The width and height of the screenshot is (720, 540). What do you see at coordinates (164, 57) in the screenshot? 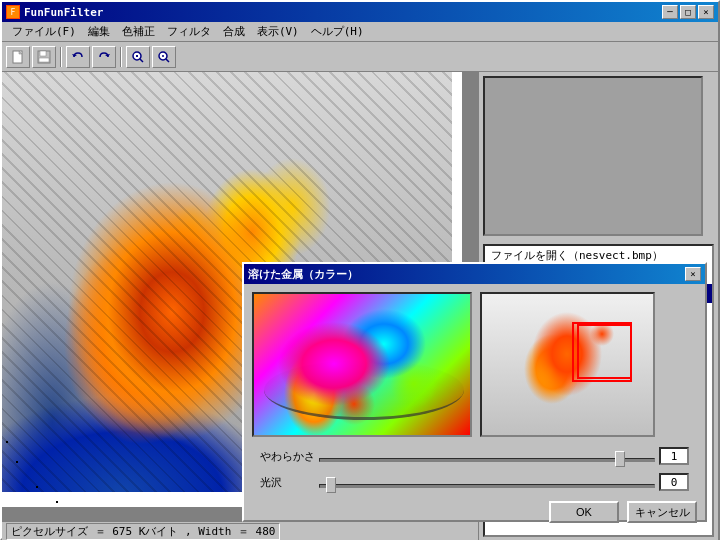
I see `zoom-out-icon` at bounding box center [164, 57].